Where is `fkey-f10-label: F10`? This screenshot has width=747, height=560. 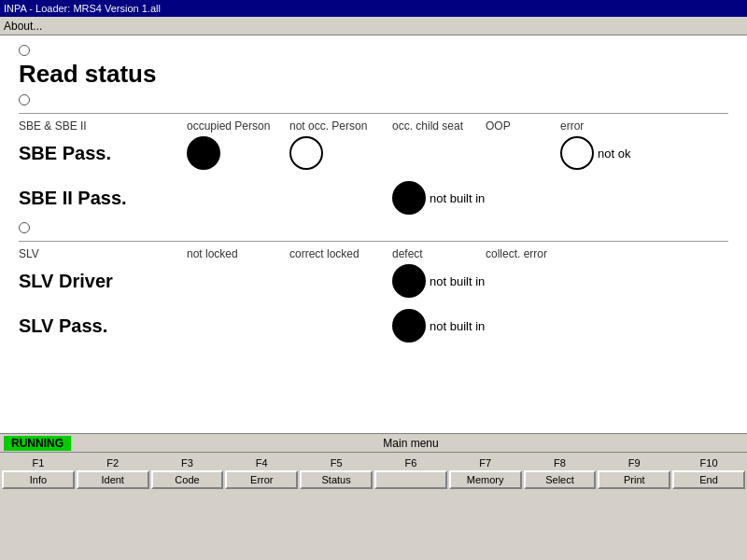
fkey-f10-label: F10 is located at coordinates (710, 463).